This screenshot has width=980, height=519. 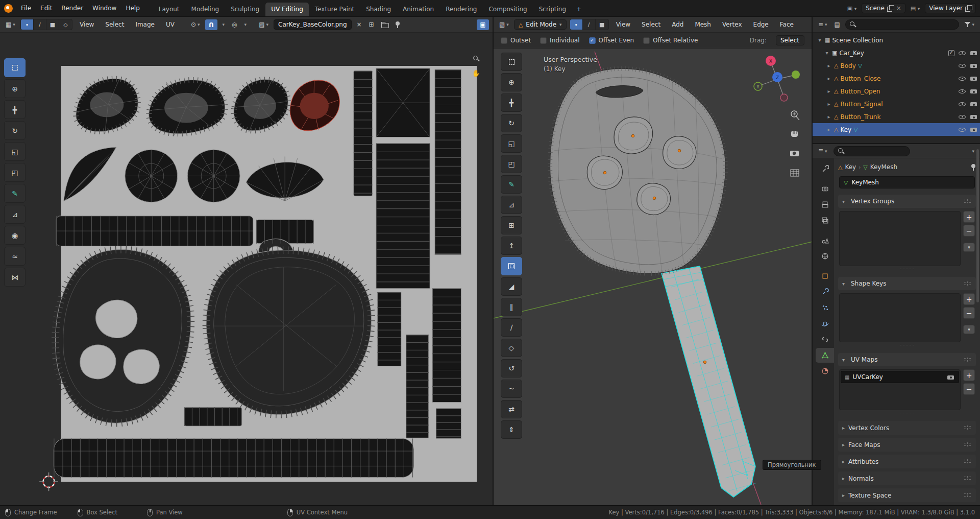 I want to click on uv-menu-view: View, so click(x=87, y=25).